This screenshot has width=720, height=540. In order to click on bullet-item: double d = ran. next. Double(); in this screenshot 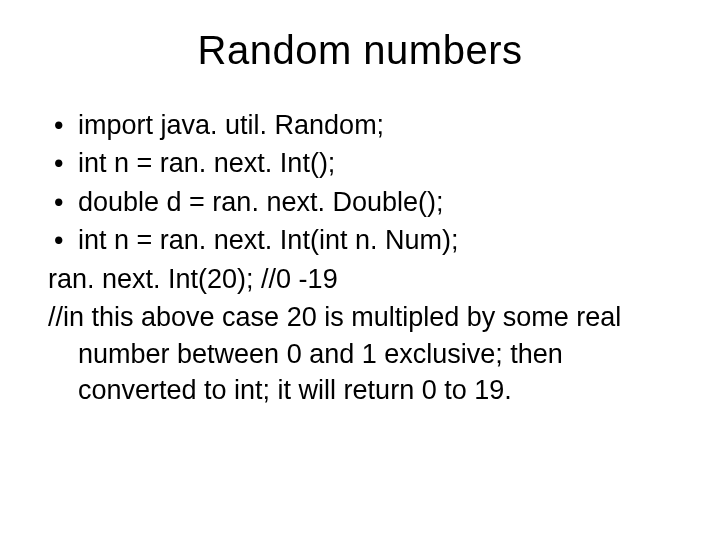, I will do `click(360, 202)`.